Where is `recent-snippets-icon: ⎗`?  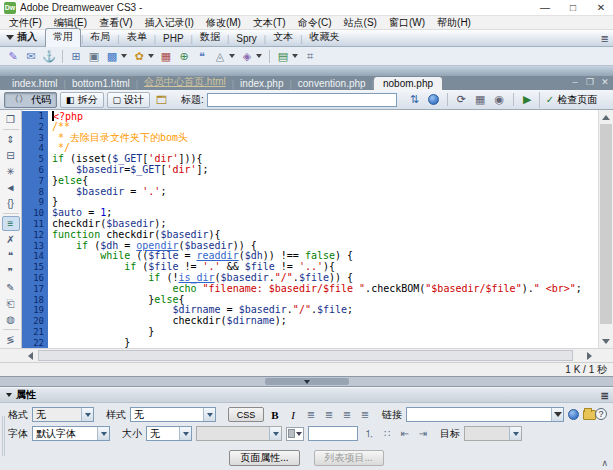 recent-snippets-icon: ⎗ is located at coordinates (11, 304).